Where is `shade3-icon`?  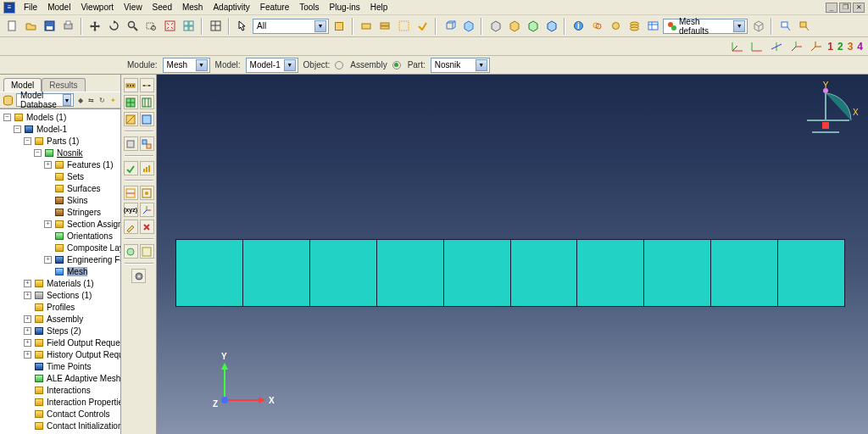
shade3-icon is located at coordinates (532, 26).